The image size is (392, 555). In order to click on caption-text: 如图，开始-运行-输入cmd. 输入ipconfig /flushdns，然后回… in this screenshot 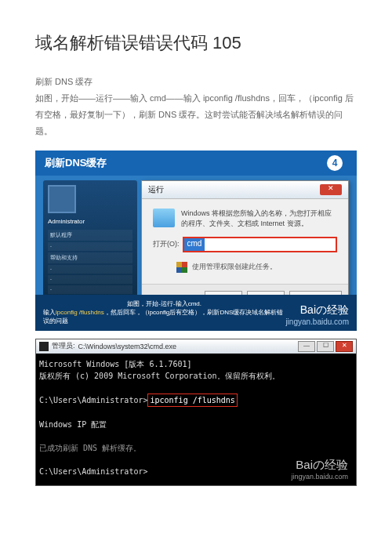, I will do `click(165, 313)`.